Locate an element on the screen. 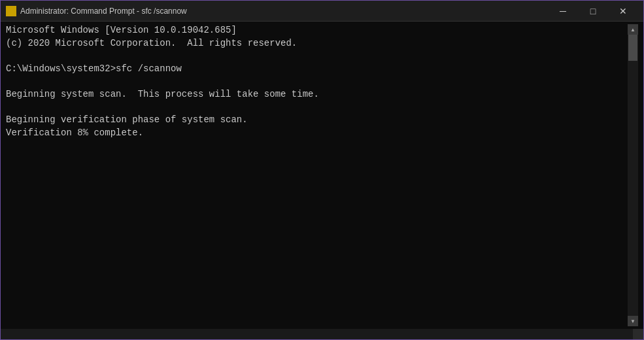  scrollbar-track is located at coordinates (633, 175).